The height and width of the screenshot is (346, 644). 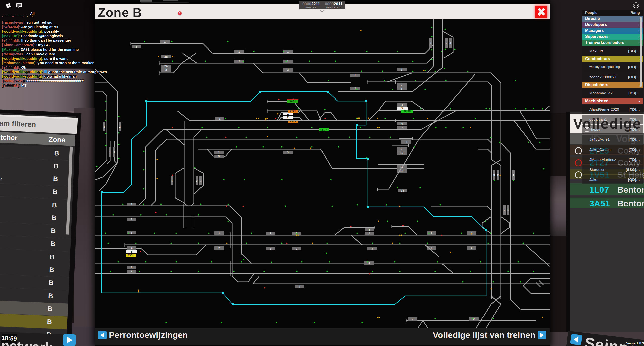 What do you see at coordinates (402, 153) in the screenshot?
I see `svg-text: 10` at bounding box center [402, 153].